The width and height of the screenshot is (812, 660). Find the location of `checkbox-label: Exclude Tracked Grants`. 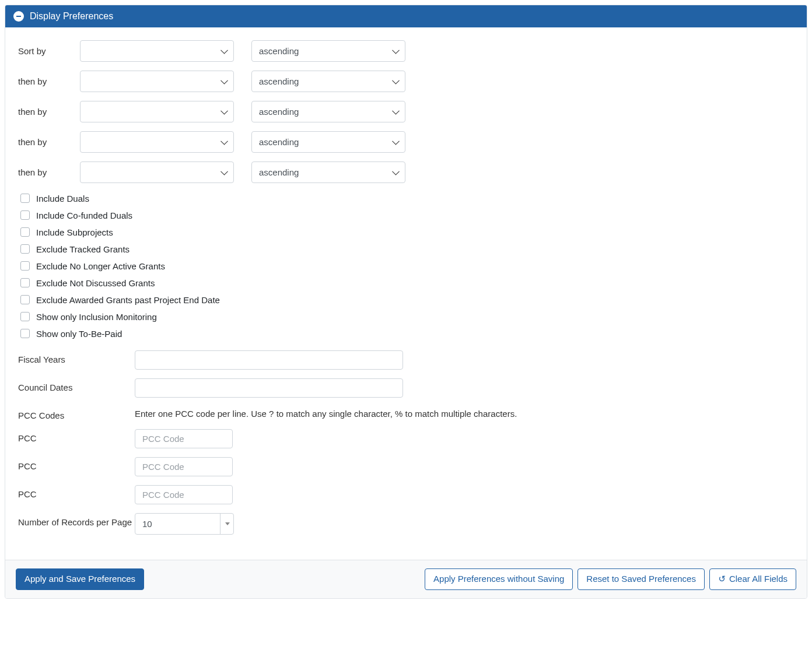

checkbox-label: Exclude Tracked Grants is located at coordinates (83, 250).